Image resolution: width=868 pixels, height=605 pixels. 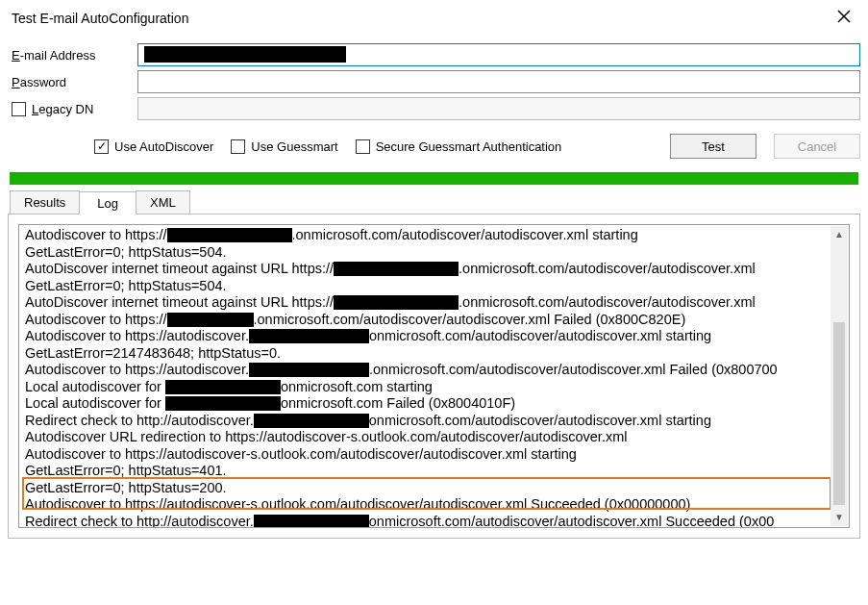 I want to click on log-line: Local autodiscover for onmicrosoft.com F…, so click(x=434, y=404).